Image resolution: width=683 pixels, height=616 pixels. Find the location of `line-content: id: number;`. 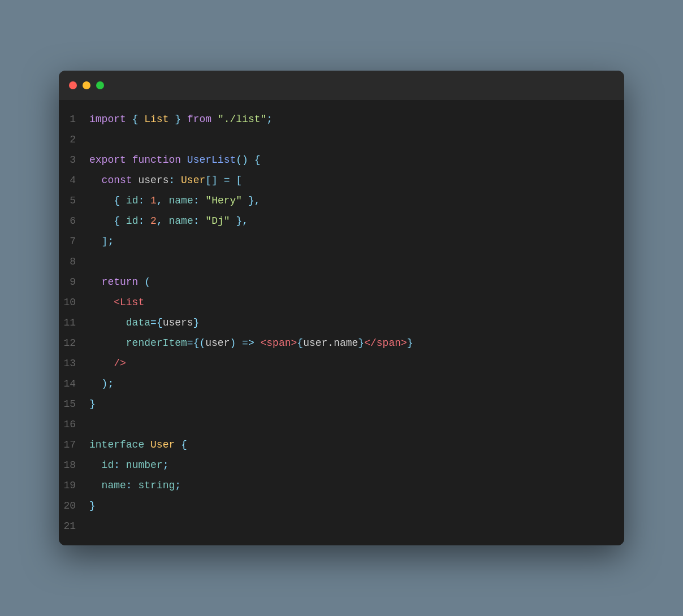

line-content: id: number; is located at coordinates (350, 465).